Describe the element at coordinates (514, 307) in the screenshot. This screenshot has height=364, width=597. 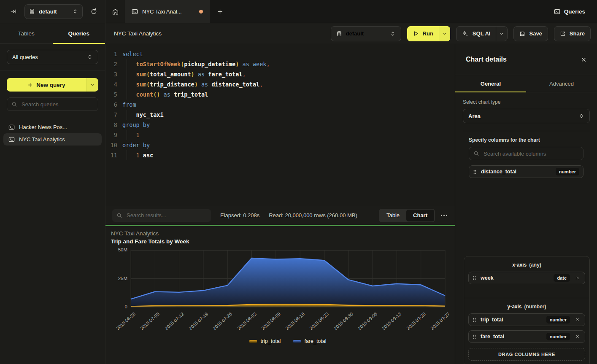
I see `axis-title: y-axis` at that location.